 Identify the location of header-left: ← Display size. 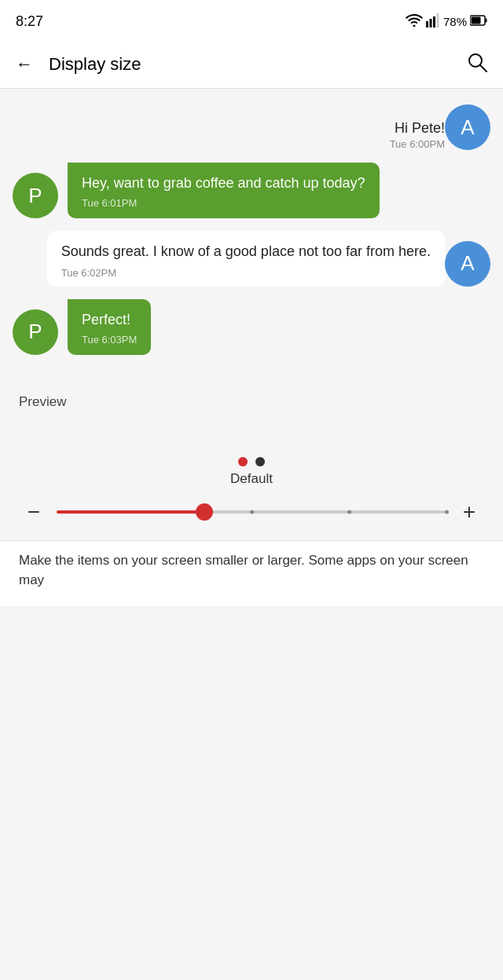
(79, 64).